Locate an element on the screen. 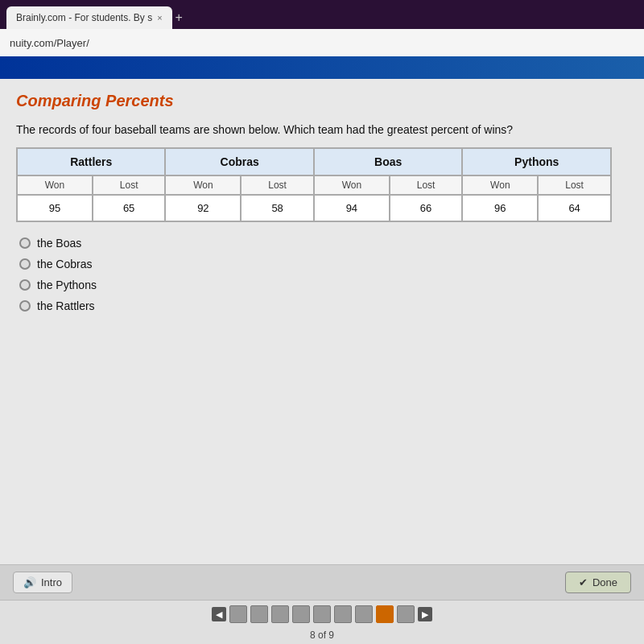 This screenshot has width=644, height=644. col-rattlers-lost-label: Lost is located at coordinates (129, 185).